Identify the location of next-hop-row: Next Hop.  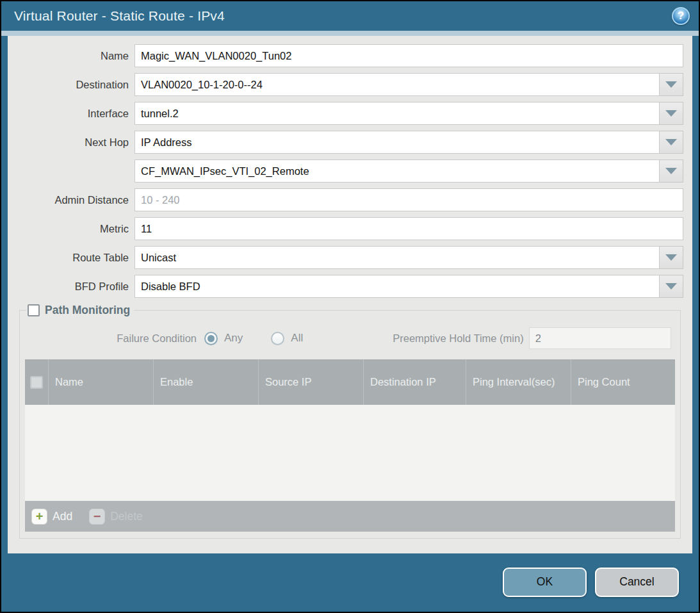
(346, 142).